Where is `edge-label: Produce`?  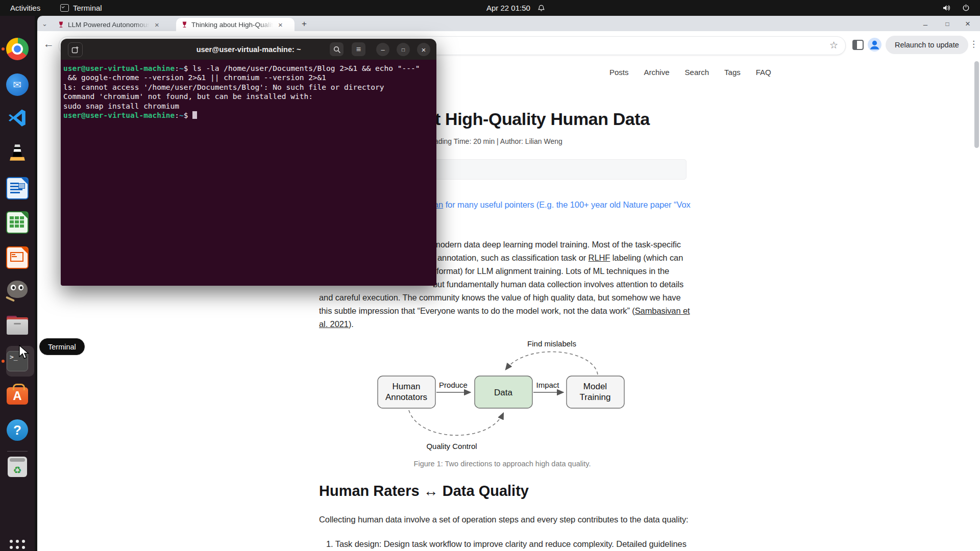
edge-label: Produce is located at coordinates (453, 385).